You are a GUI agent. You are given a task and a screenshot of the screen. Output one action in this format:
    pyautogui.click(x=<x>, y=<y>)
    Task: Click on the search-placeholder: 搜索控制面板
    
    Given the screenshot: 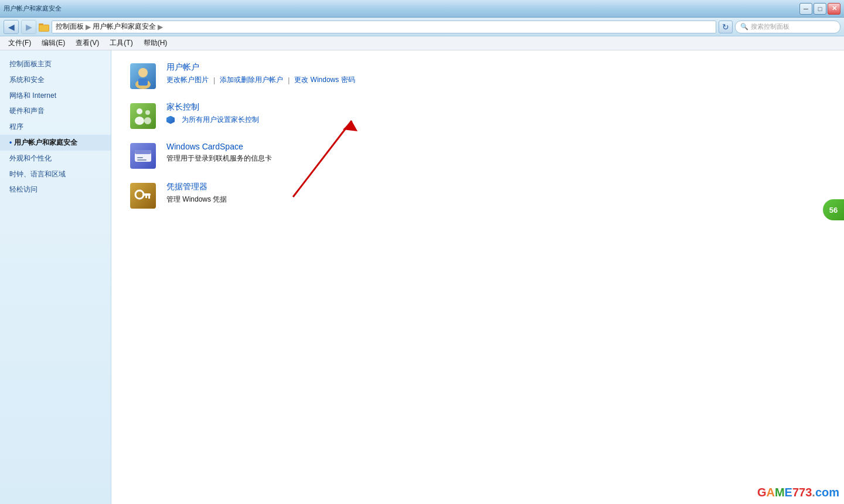 What is the action you would take?
    pyautogui.click(x=770, y=27)
    